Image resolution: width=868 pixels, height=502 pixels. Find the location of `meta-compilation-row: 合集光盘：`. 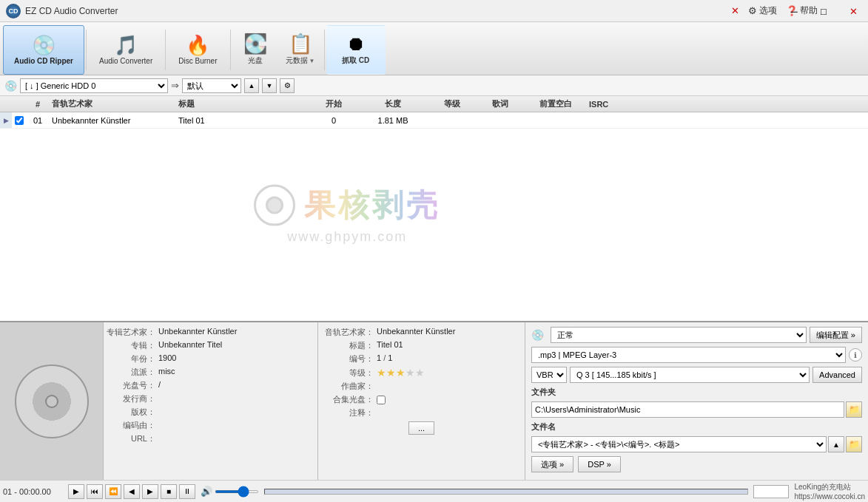

meta-compilation-row: 合集光盘： is located at coordinates (422, 399).